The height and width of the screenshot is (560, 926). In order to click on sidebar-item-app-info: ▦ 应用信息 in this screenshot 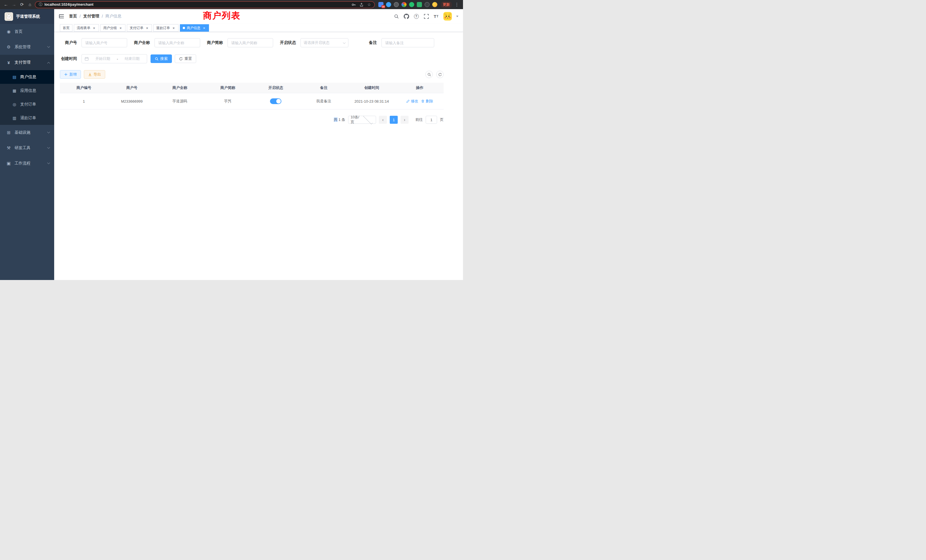, I will do `click(27, 91)`.